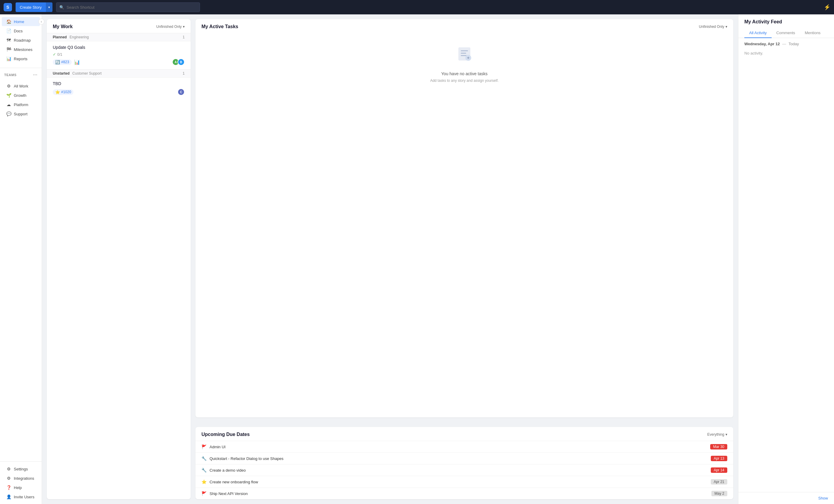  What do you see at coordinates (21, 105) in the screenshot?
I see `sidebar-item-platform: ☁ Platform` at bounding box center [21, 105].